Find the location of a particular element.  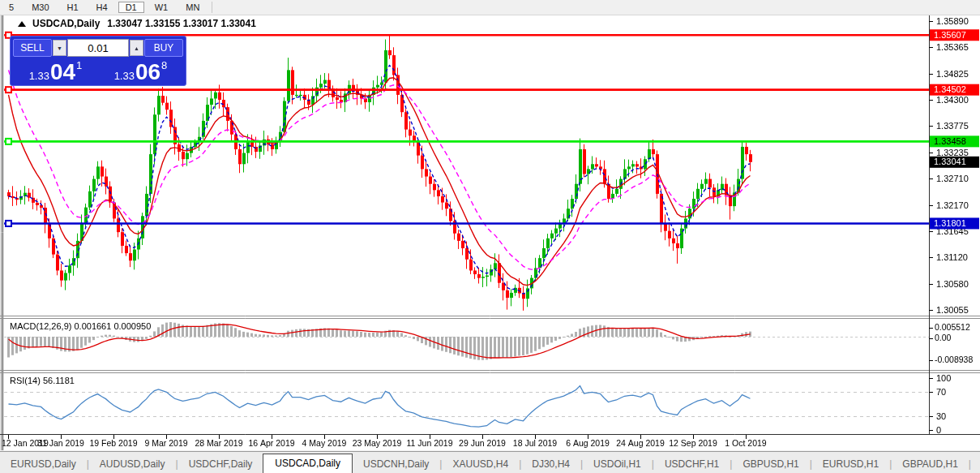

chart-tab-eurusd-h1: EURUSD,H1 is located at coordinates (851, 464).